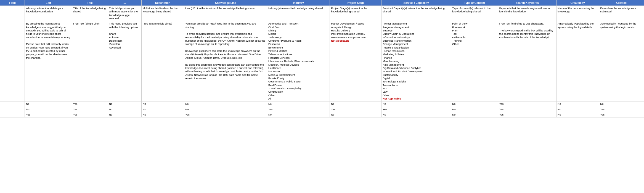 The image size is (644, 193). What do you see at coordinates (226, 14) in the screenshot?
I see `explanation-knowledge-link: Link (URL) to the location of the knowel…` at bounding box center [226, 14].